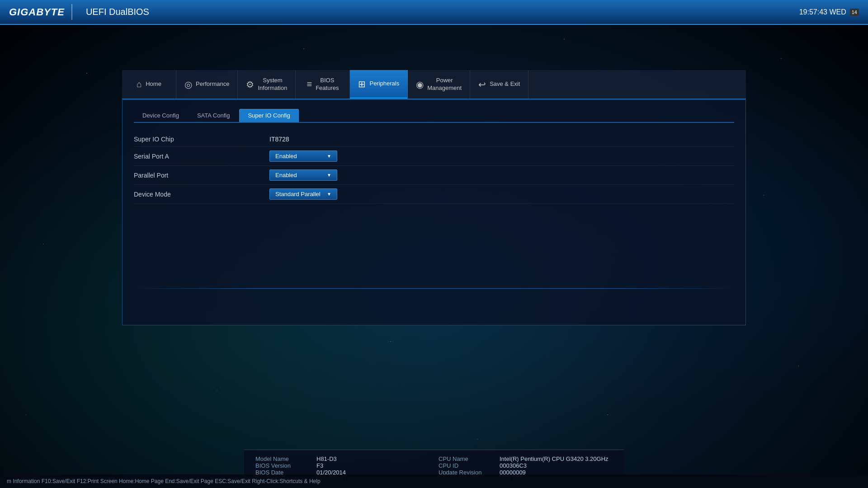  What do you see at coordinates (267, 84) in the screenshot?
I see `nav-item-system-information: ⚙ SystemInformation` at bounding box center [267, 84].